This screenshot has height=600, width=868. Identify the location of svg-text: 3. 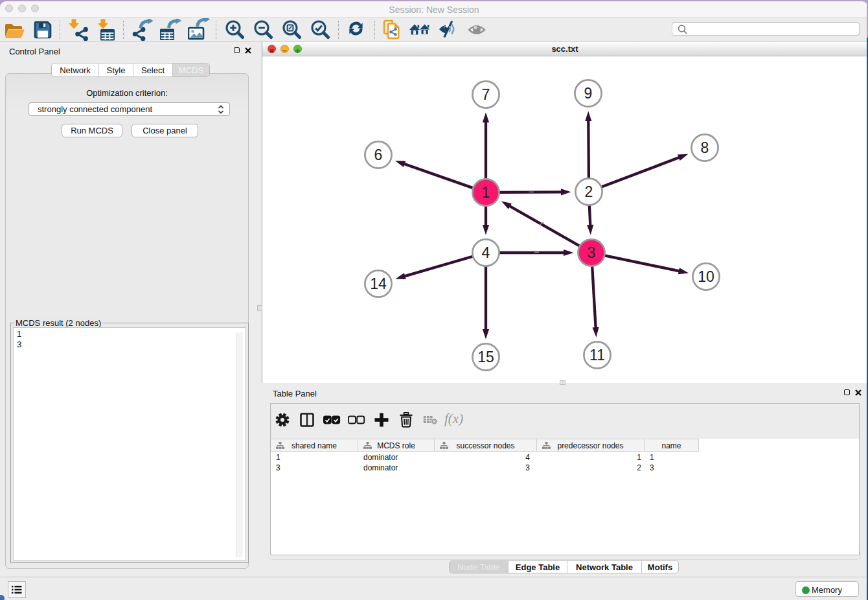
(592, 253).